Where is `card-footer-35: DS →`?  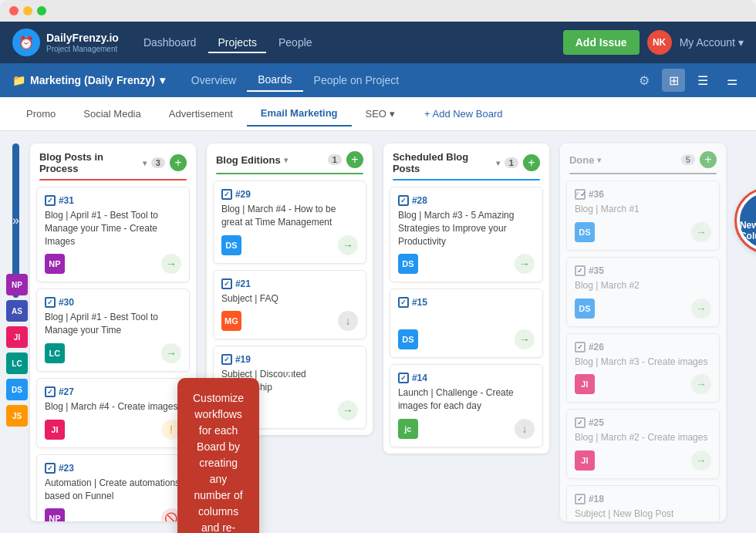
card-footer-35: DS → is located at coordinates (643, 309).